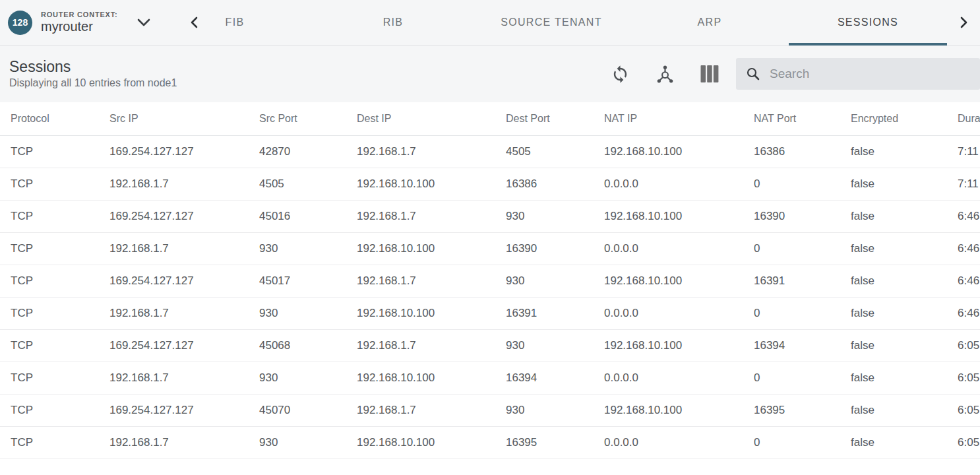  I want to click on tab-strip: FIBRIBSOURCE TENANTARPSESSIONS, so click(551, 22).